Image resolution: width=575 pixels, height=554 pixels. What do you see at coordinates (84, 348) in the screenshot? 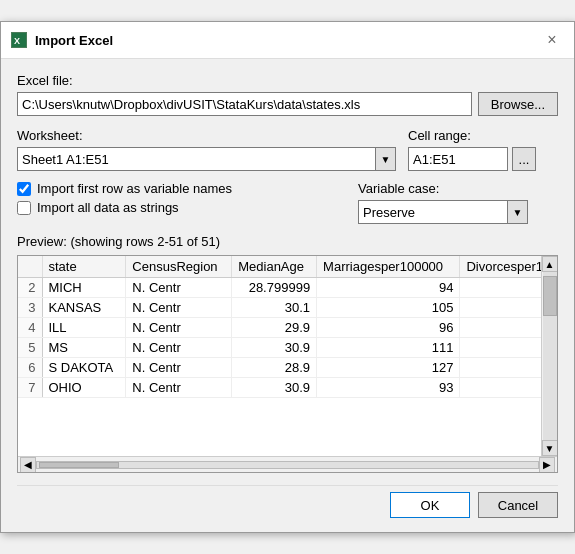
I see `table-cell: MS` at bounding box center [84, 348].